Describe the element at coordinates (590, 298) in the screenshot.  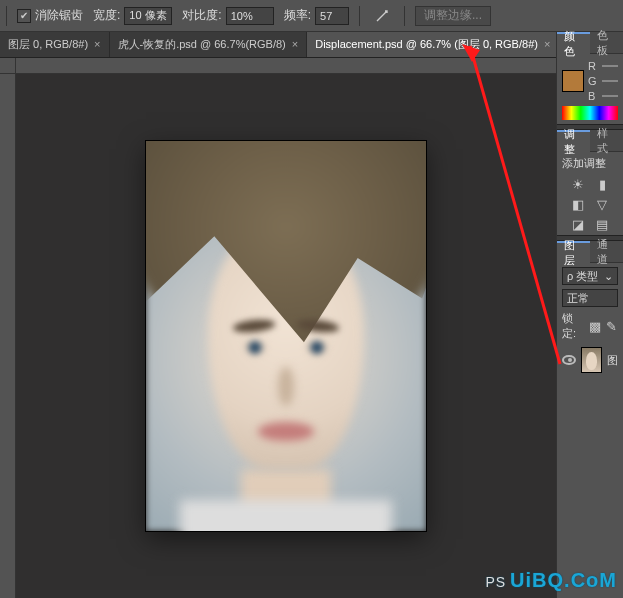
I see `blend-mode-select: 正常` at that location.